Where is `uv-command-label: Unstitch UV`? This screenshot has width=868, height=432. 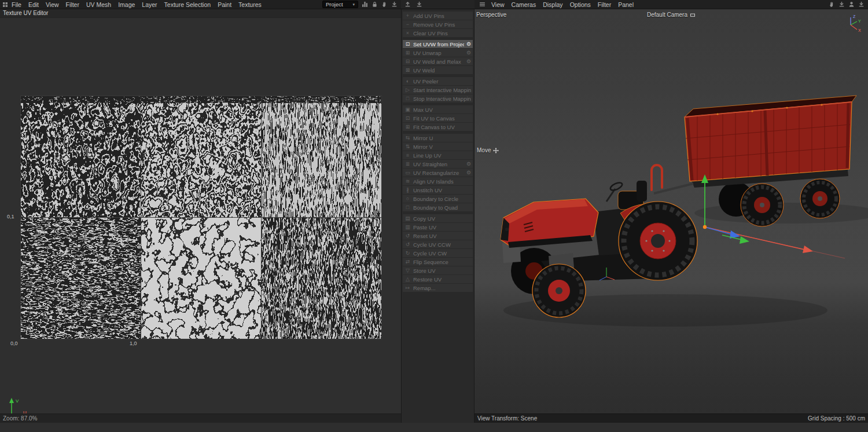
uv-command-label: Unstitch UV is located at coordinates (442, 190).